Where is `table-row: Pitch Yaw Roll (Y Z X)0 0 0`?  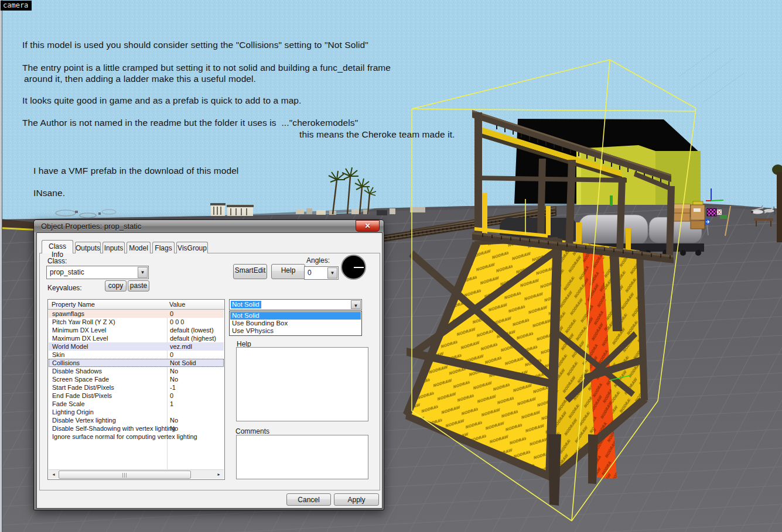
table-row: Pitch Yaw Roll (Y Z X)0 0 0 is located at coordinates (136, 322).